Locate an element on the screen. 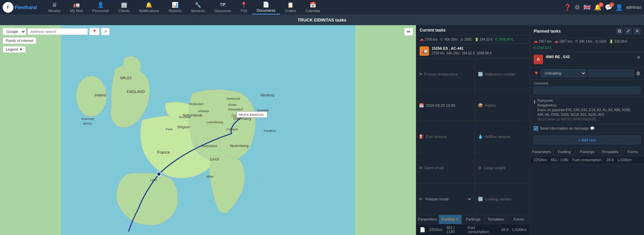 Image resolution: width=644 pixels, height=235 pixels. help-icon: ❓ is located at coordinates (568, 7).